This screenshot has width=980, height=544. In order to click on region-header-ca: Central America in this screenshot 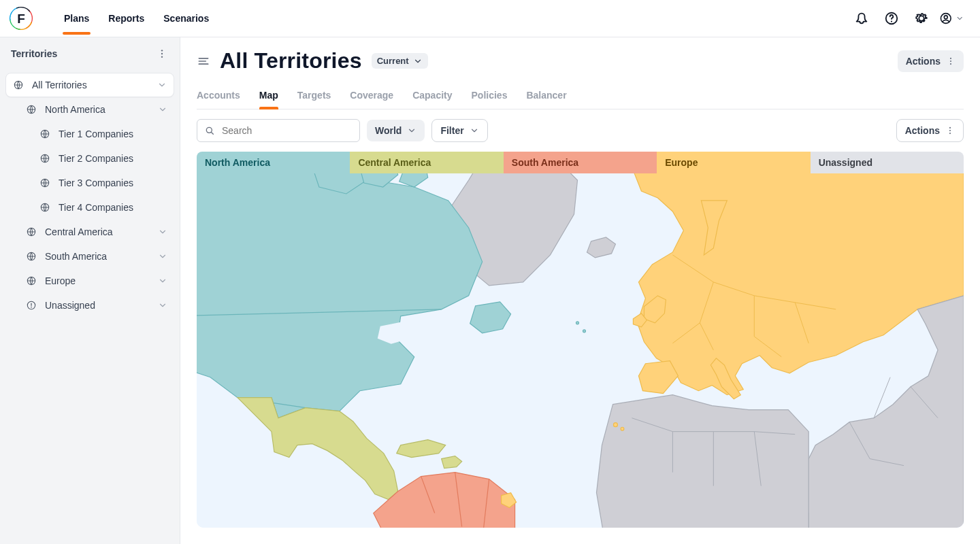, I will do `click(426, 163)`.